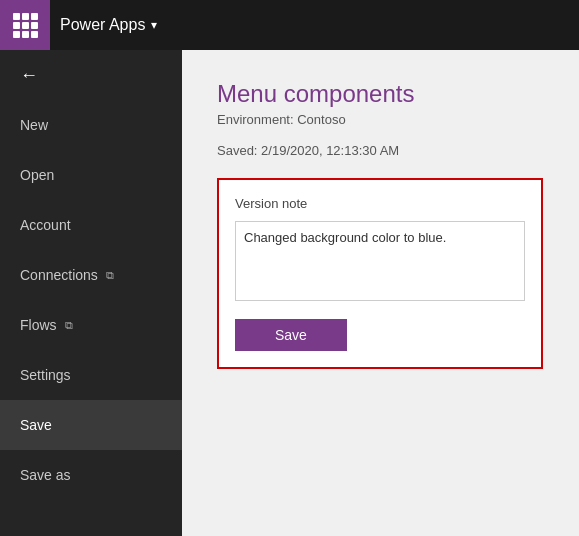  Describe the element at coordinates (91, 275) in the screenshot. I see `sidebar-item-connections: Connections ⧉` at that location.